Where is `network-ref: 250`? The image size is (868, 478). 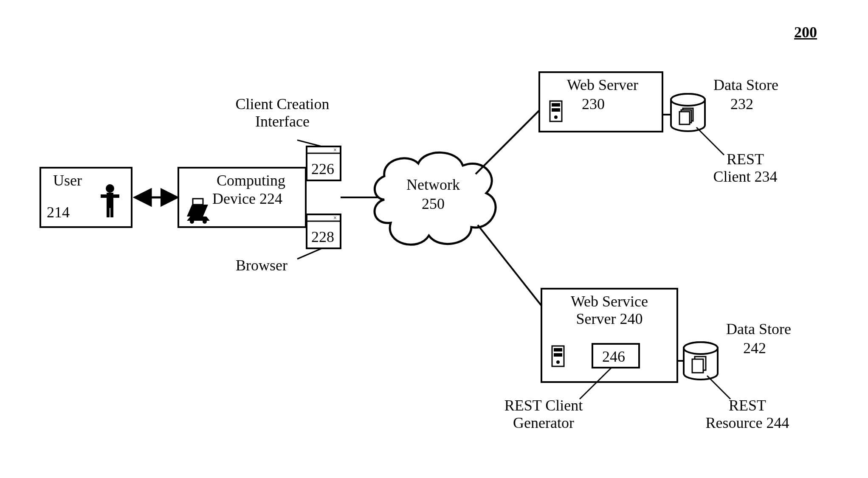
network-ref: 250 is located at coordinates (433, 204).